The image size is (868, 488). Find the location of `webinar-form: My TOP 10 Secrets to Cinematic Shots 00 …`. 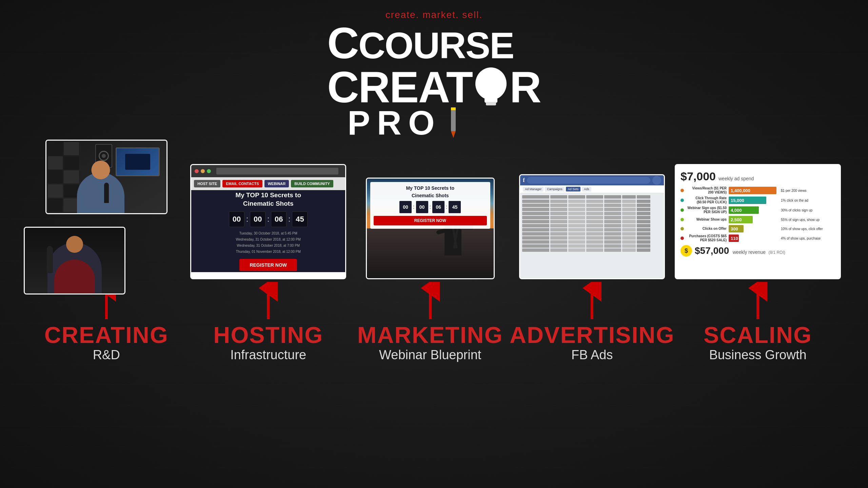

webinar-form: My TOP 10 Secrets to Cinematic Shots 00 … is located at coordinates (268, 231).